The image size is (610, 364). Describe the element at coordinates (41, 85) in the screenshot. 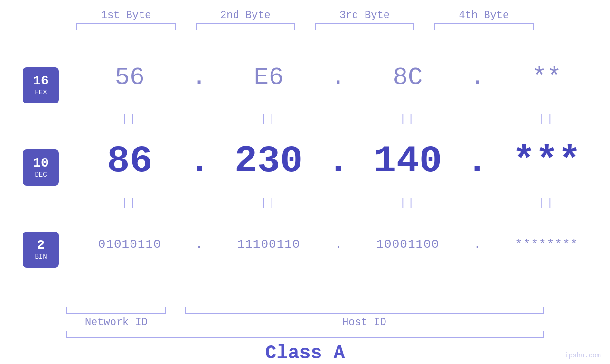

I see `hex-badge: 16 HEX` at that location.